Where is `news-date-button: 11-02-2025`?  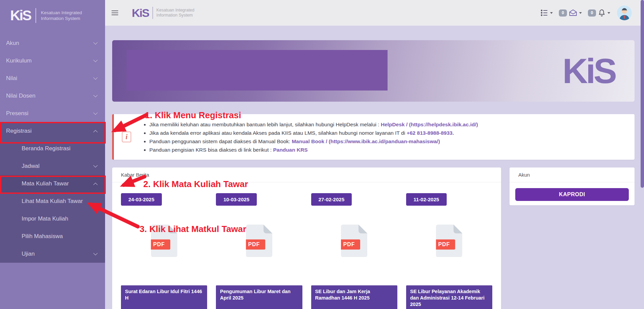
news-date-button: 11-02-2025 is located at coordinates (426, 199).